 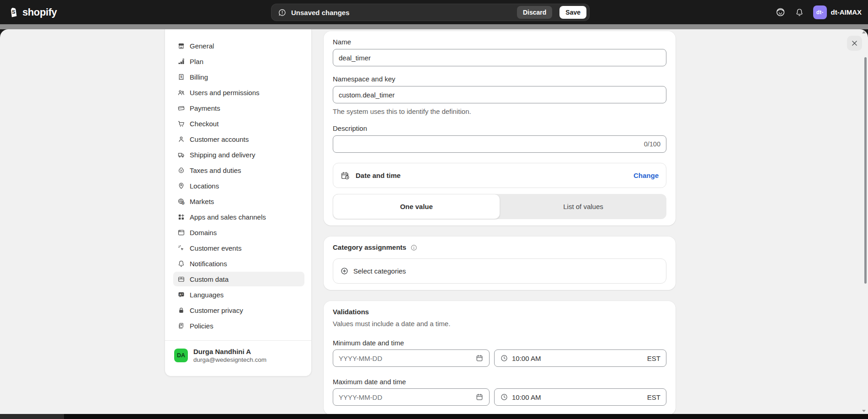 What do you see at coordinates (781, 12) in the screenshot?
I see `assistant-icon` at bounding box center [781, 12].